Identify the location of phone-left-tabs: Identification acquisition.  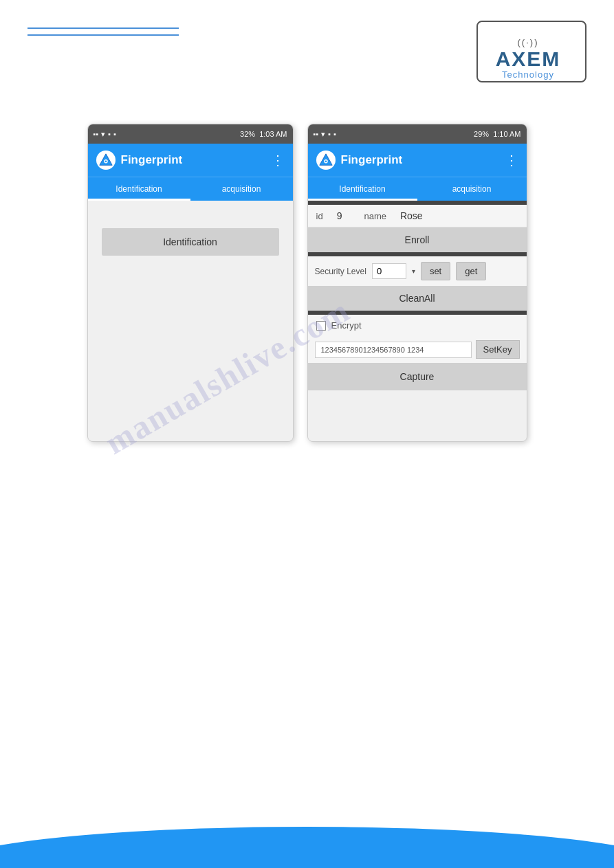
(190, 188).